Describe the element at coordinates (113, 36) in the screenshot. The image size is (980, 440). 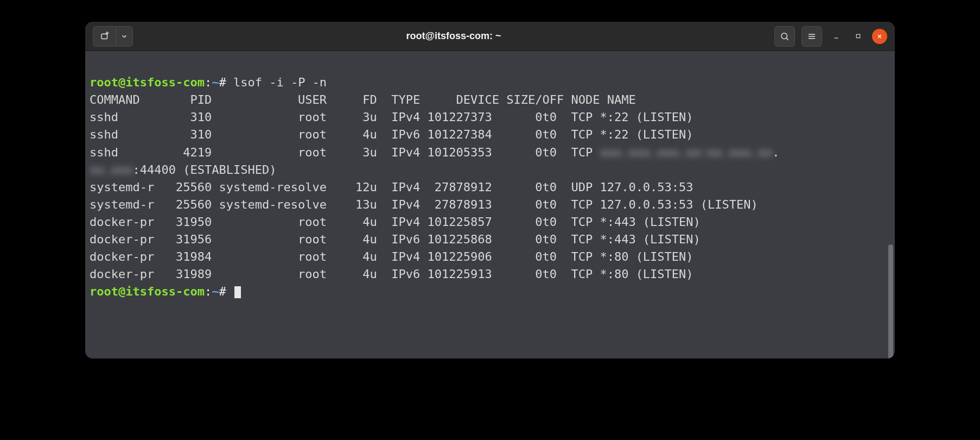
I see `titlebar-left-group` at that location.